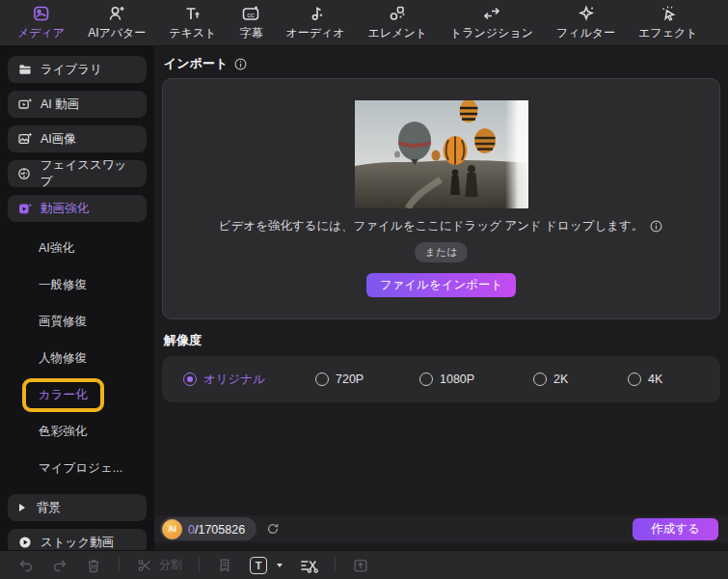 The image size is (728, 579). I want to click on text-tool-button: T, so click(266, 565).